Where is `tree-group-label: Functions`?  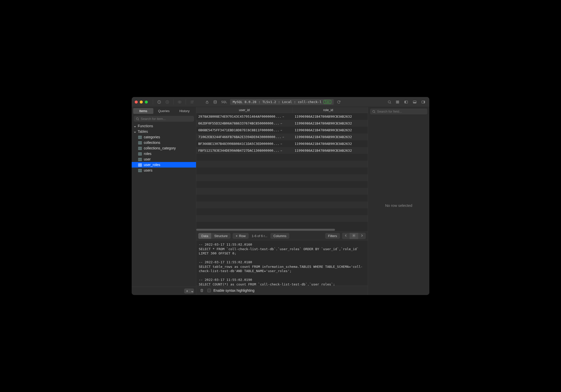
tree-group-label: Functions is located at coordinates (145, 126).